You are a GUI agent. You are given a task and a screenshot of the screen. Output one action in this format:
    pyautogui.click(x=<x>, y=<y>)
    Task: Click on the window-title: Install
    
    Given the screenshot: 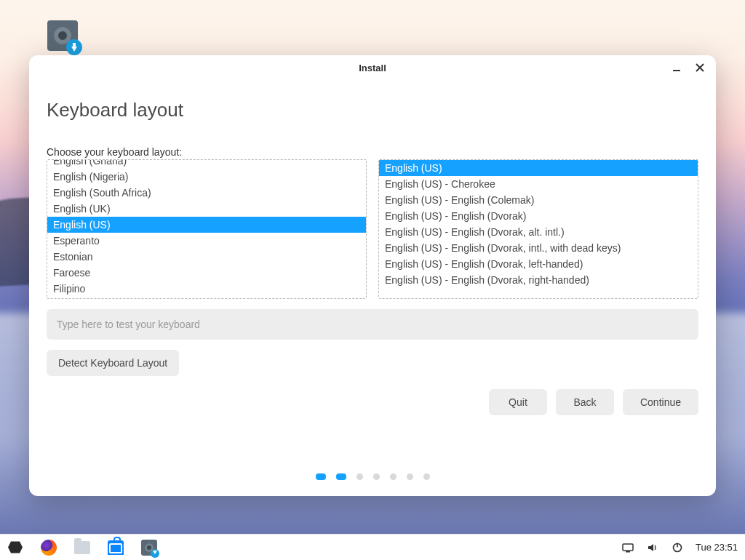 What is the action you would take?
    pyautogui.click(x=372, y=68)
    